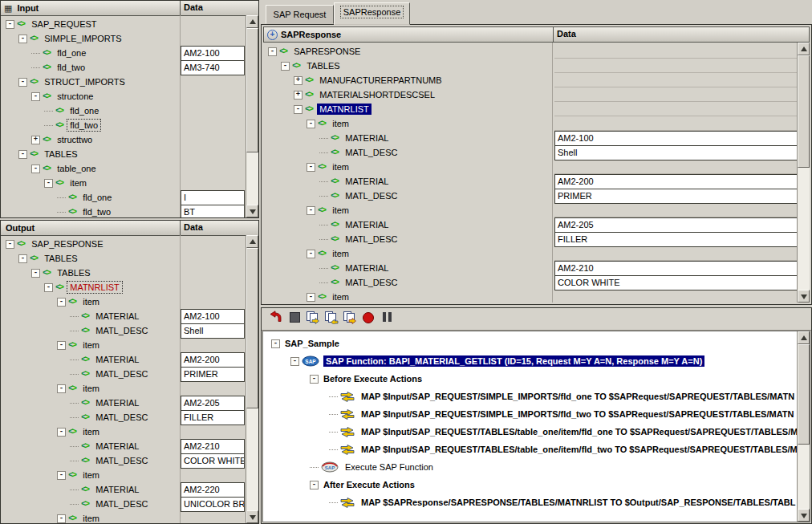 Image resolution: width=812 pixels, height=524 pixels. Describe the element at coordinates (85, 82) in the screenshot. I see `tree-node-label: STRUCT_IMPORTS` at that location.